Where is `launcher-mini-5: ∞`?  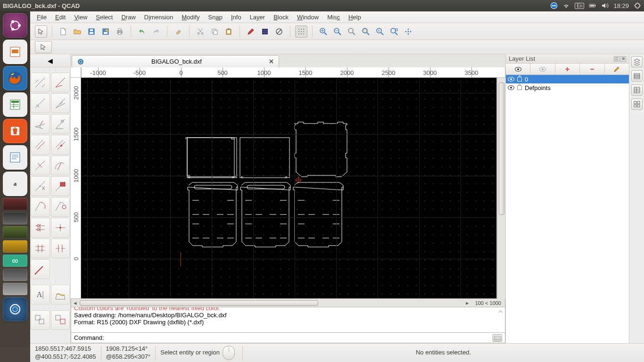
launcher-mini-5: ∞ is located at coordinates (15, 261).